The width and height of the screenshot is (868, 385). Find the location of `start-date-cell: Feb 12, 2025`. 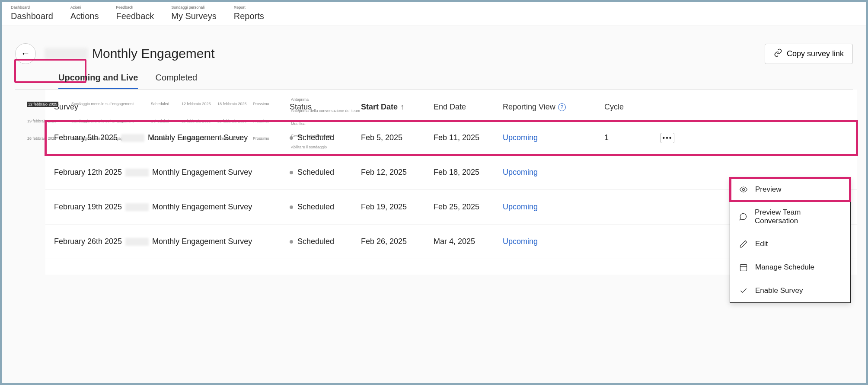

start-date-cell: Feb 12, 2025 is located at coordinates (397, 172).